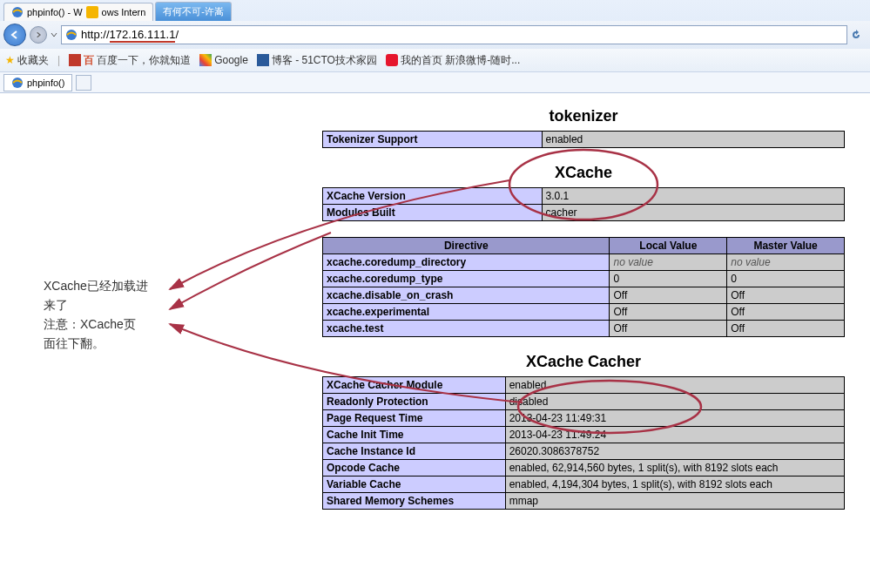 This screenshot has height=588, width=870. What do you see at coordinates (453, 61) in the screenshot?
I see `bookmark-item: 我的首页 新浪微博-随时...` at bounding box center [453, 61].